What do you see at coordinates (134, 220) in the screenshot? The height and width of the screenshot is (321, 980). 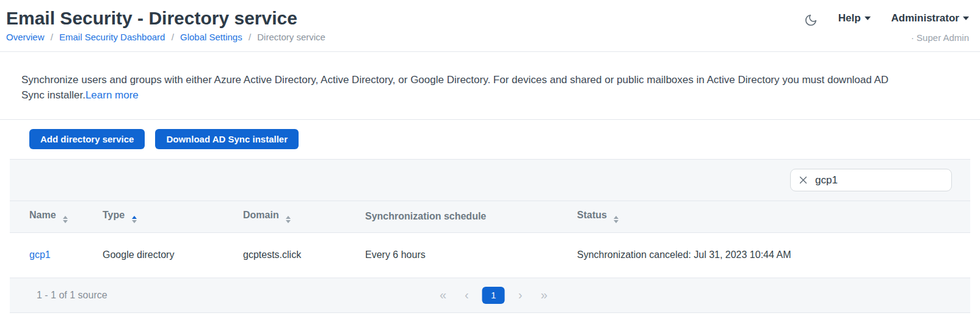 I see `sort-ascending-icon` at bounding box center [134, 220].